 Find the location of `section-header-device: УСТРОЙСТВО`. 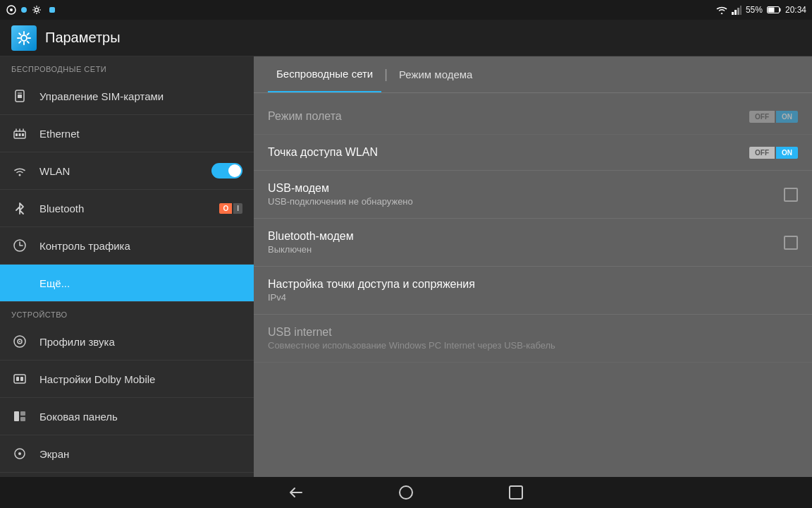

section-header-device: УСТРОЙСТВО is located at coordinates (127, 313).